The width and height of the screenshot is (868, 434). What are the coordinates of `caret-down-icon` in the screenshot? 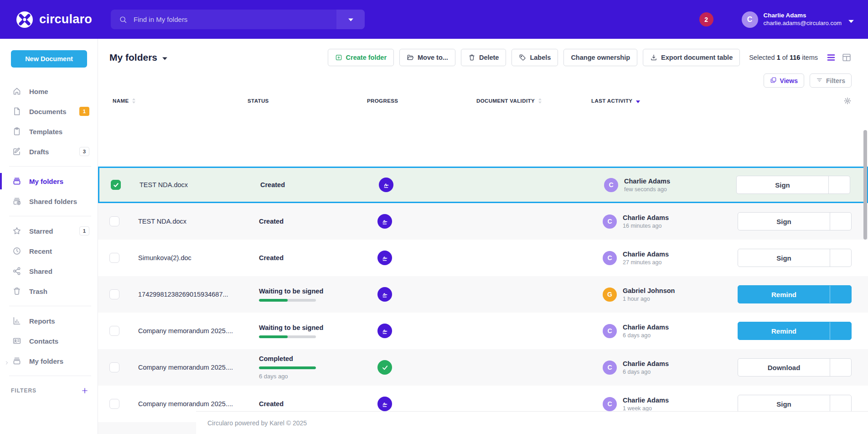 It's located at (351, 20).